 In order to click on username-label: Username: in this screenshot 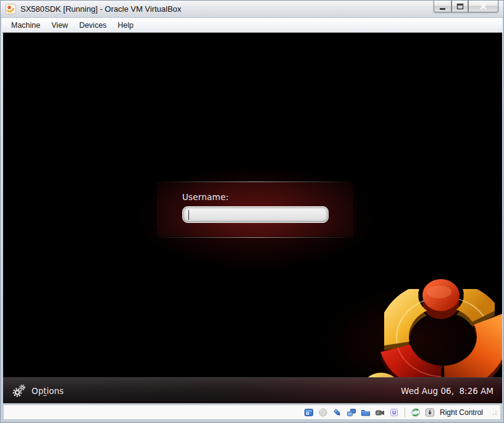, I will do `click(205, 197)`.